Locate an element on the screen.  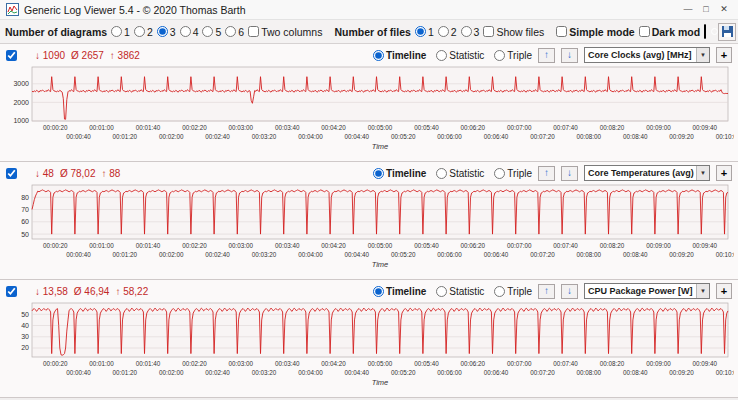
svg-text: 00:02:20 is located at coordinates (194, 364).